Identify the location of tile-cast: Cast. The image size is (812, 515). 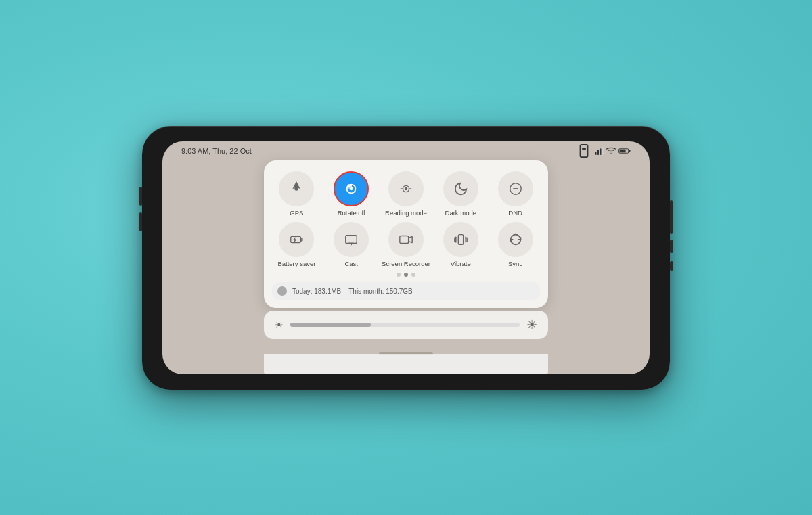
(352, 245).